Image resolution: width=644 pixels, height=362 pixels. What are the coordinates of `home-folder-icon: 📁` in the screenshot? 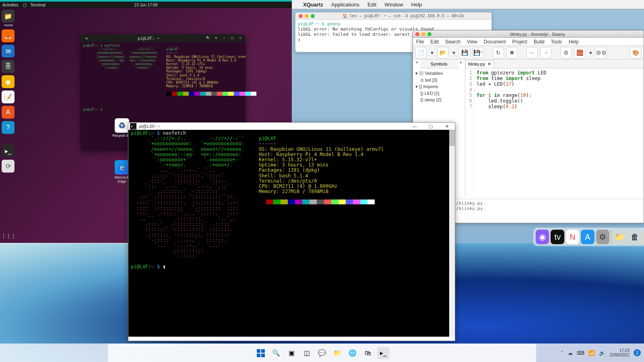 It's located at (8, 16).